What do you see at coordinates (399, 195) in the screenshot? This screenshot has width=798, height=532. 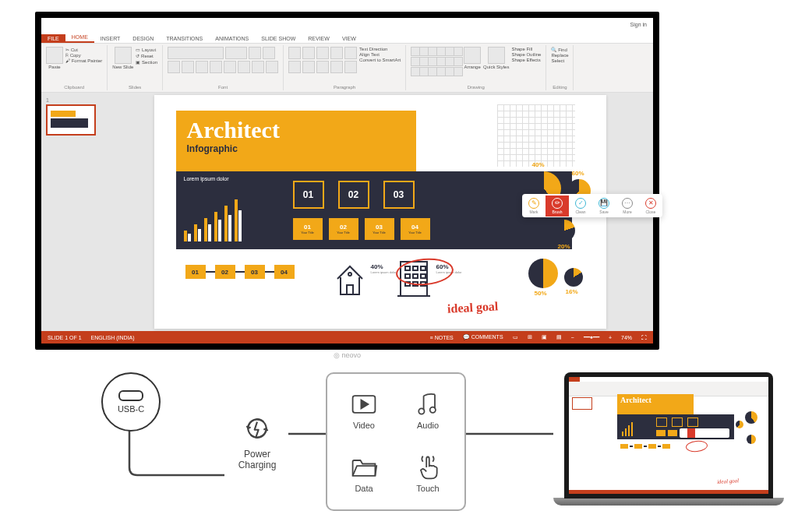 I see `numbox-3: 03` at bounding box center [399, 195].